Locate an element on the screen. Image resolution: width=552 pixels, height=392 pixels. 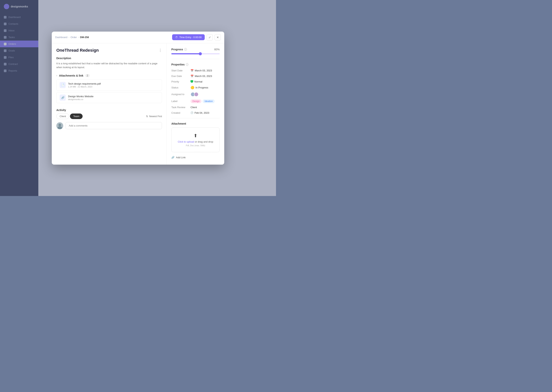
breadcrumb-current: DM-258 is located at coordinates (85, 37).